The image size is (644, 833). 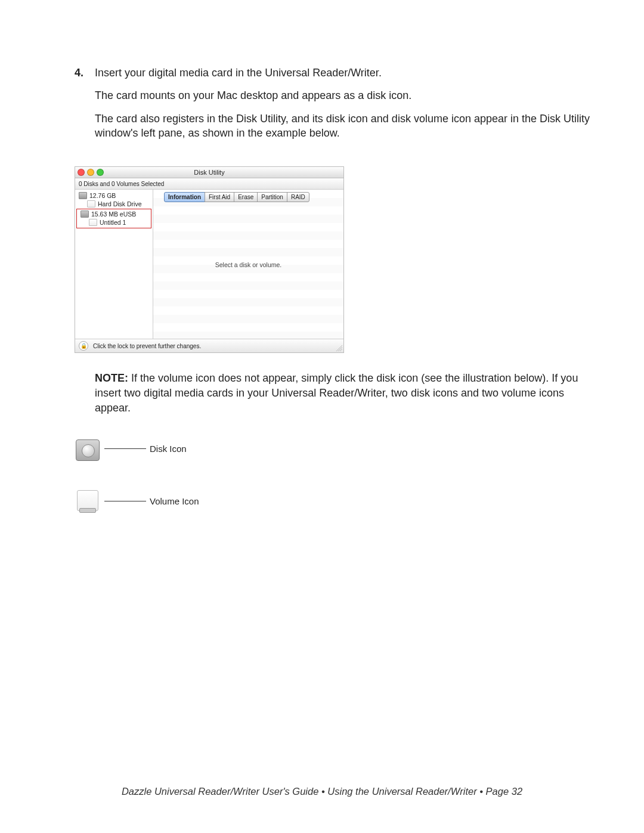 What do you see at coordinates (219, 197) in the screenshot?
I see `tab-first-aid: First Aid` at bounding box center [219, 197].